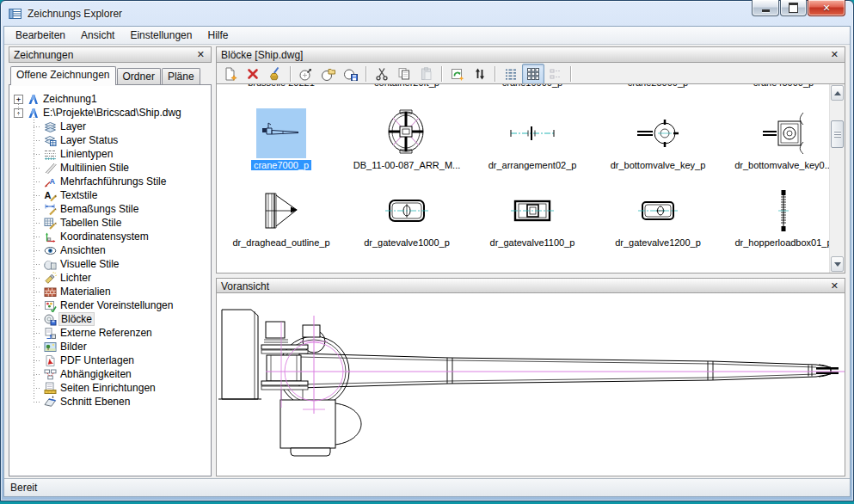  What do you see at coordinates (40, 35) in the screenshot?
I see `menu-bearbeiten: Bearbeiten` at bounding box center [40, 35].